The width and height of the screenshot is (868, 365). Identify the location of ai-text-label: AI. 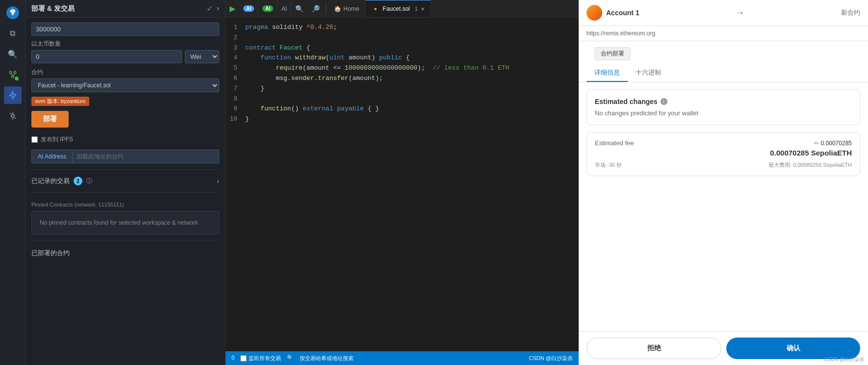
(284, 9).